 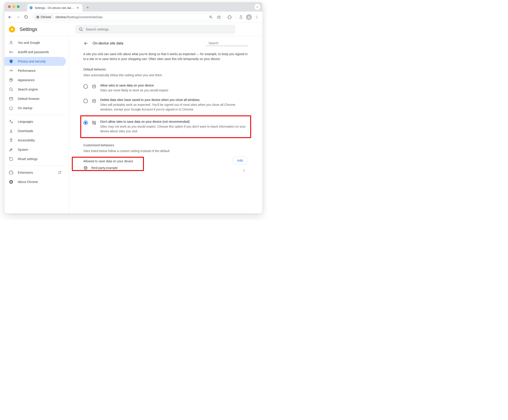 What do you see at coordinates (35, 131) in the screenshot?
I see `sidebar-item-downloads: Downloads` at bounding box center [35, 131].